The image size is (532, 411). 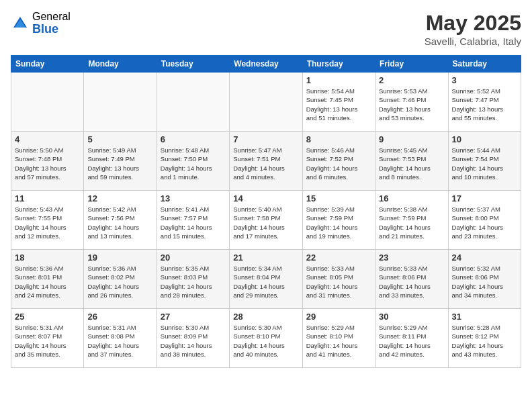 What do you see at coordinates (412, 220) in the screenshot?
I see `table-row: 16Sunrise: 5:38 AM Sunset: 7:59 PM Dayli…` at bounding box center [412, 220].